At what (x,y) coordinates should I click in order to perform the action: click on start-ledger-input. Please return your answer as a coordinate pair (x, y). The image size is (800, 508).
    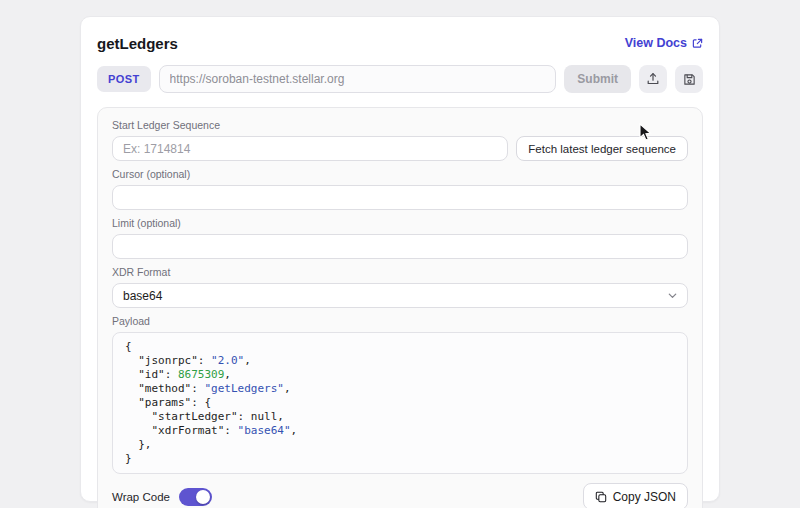
    Looking at the image, I should click on (310, 148).